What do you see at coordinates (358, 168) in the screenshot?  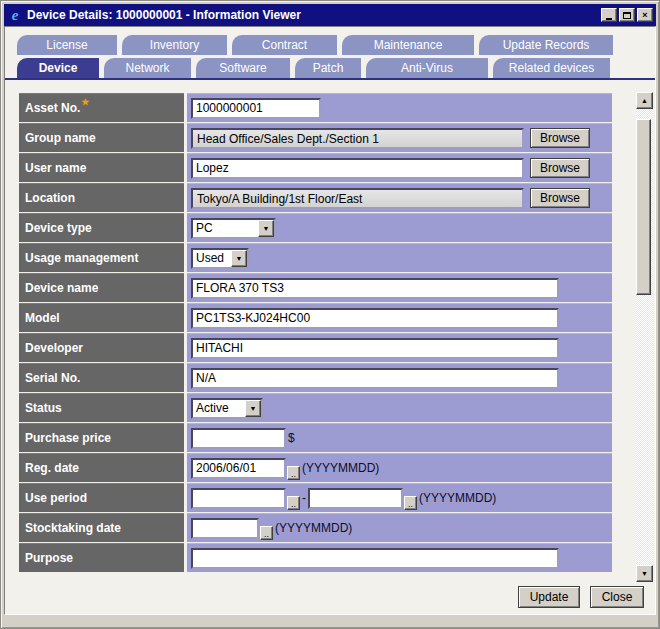 I see `user-name-input` at bounding box center [358, 168].